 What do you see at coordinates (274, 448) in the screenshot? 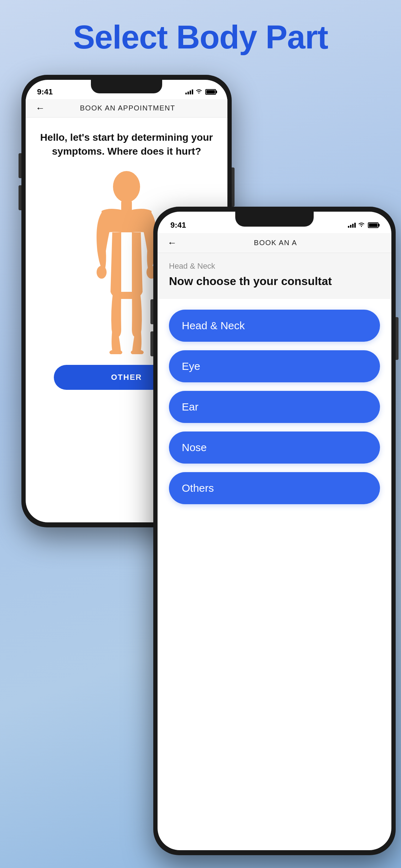
I see `nose-button: Nose` at bounding box center [274, 448].